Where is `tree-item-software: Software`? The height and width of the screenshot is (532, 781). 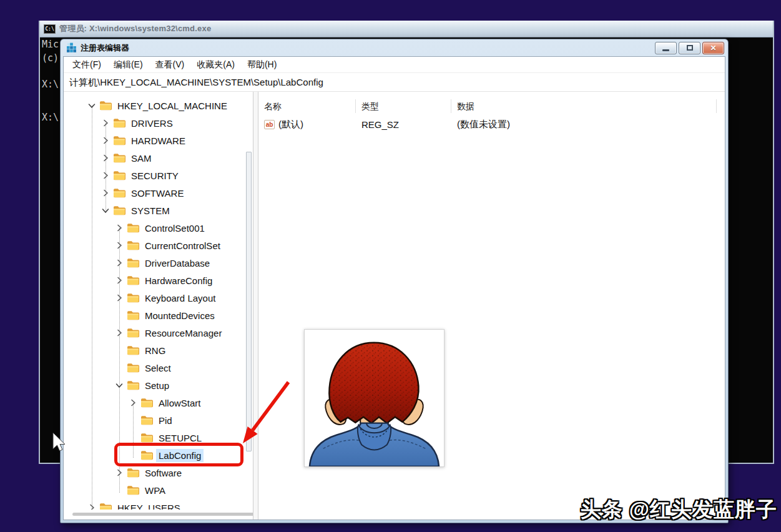
tree-item-software: Software is located at coordinates (159, 473).